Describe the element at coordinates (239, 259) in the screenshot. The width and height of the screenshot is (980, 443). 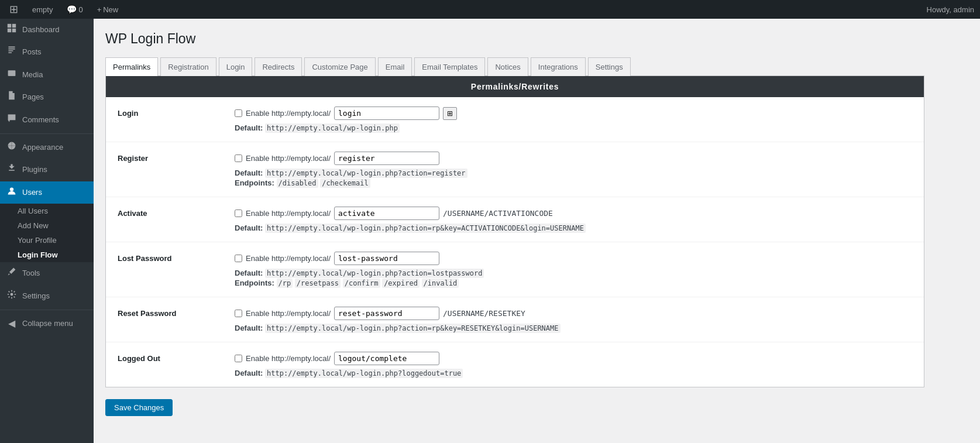
I see `lost-password-enable-checkbox` at that location.